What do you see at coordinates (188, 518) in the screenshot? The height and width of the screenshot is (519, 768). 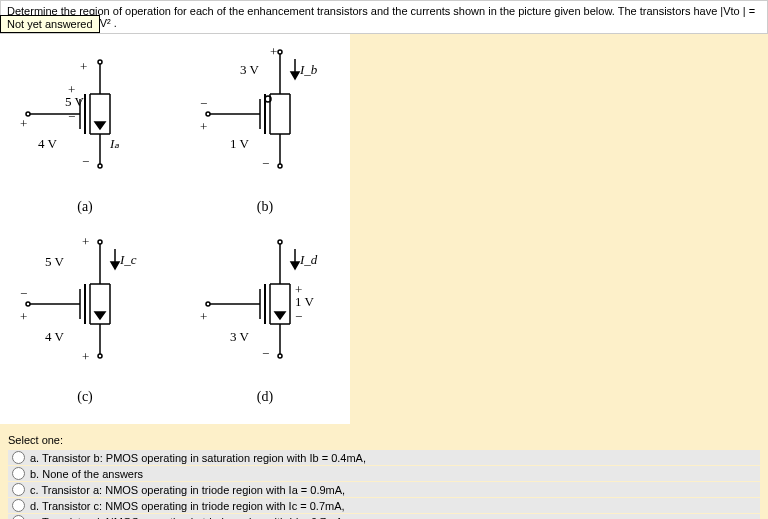 I see `option-e-text: e. Transistor d: NMOS operating in triod…` at bounding box center [188, 518].